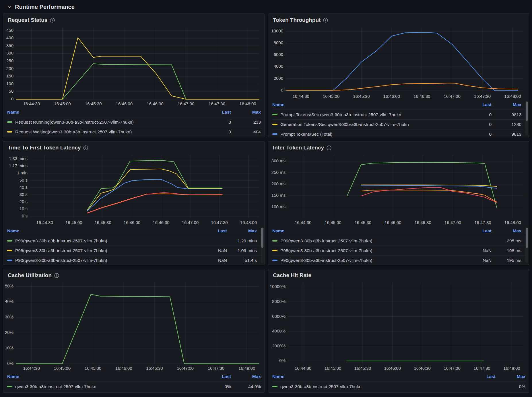  What do you see at coordinates (107, 122) in the screenshot?
I see `legend-series-label: Request Running(qwen3-30b-a3b-instruct-2…` at bounding box center [107, 122].